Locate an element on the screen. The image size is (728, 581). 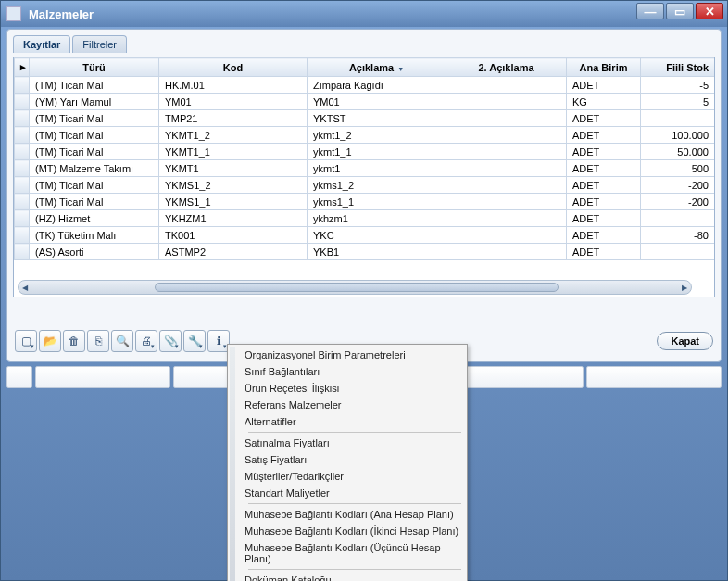
menu-item: Sınıf Bağlantıları is located at coordinates (352, 372).